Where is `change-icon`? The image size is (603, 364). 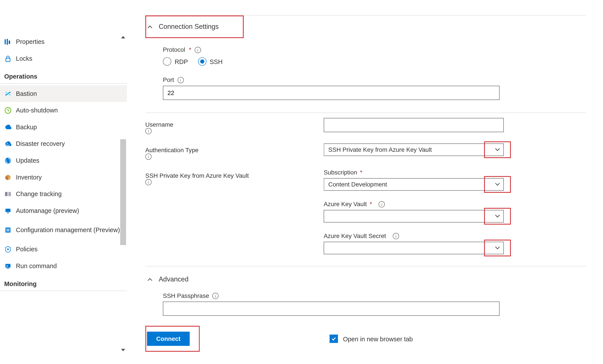 change-icon is located at coordinates (8, 194).